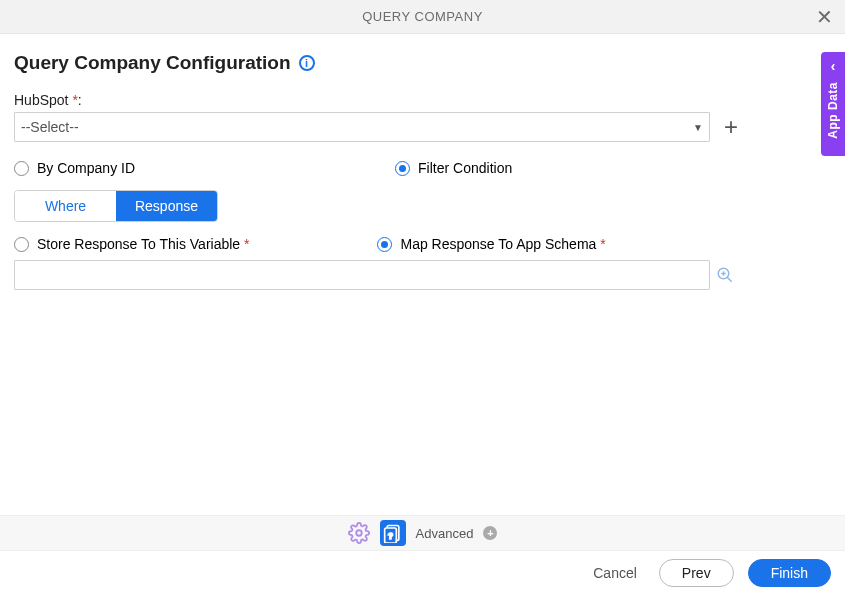 The width and height of the screenshot is (845, 595). What do you see at coordinates (74, 168) in the screenshot?
I see `radio-by-company-id: By Company ID` at bounding box center [74, 168].